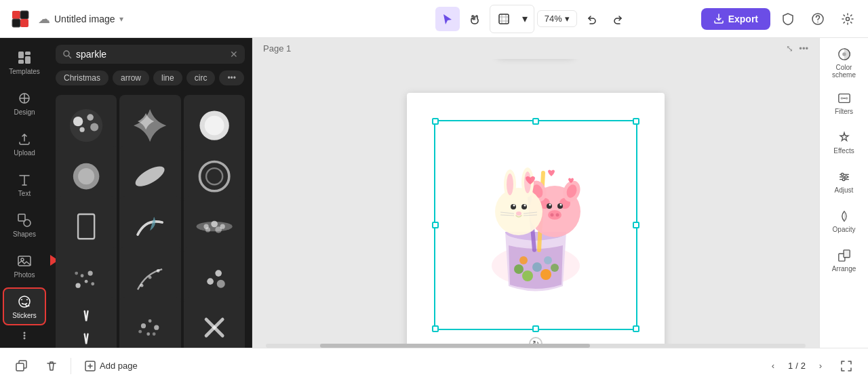 The image size is (868, 383). I want to click on settings-button, so click(848, 19).